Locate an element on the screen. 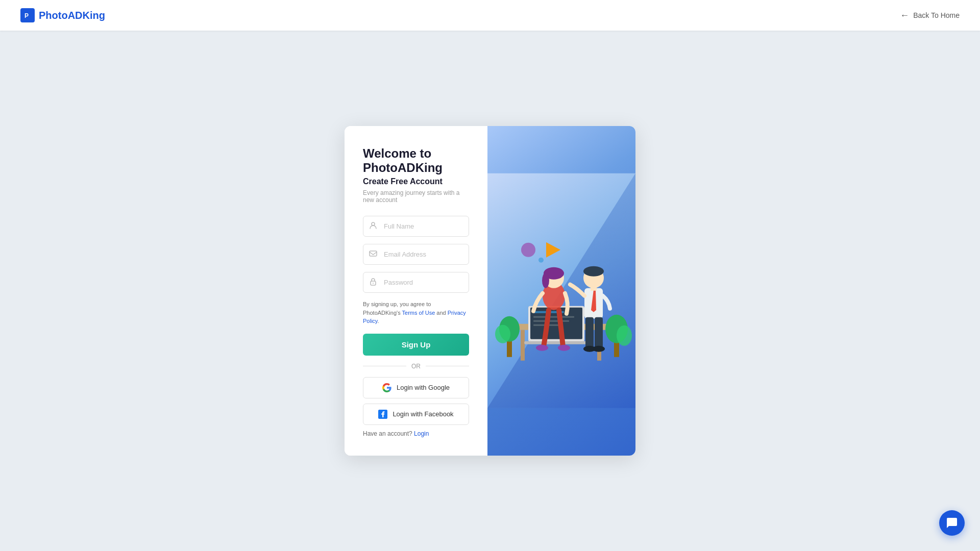 The width and height of the screenshot is (980, 551). logo: P PhotoADKing is located at coordinates (63, 15).